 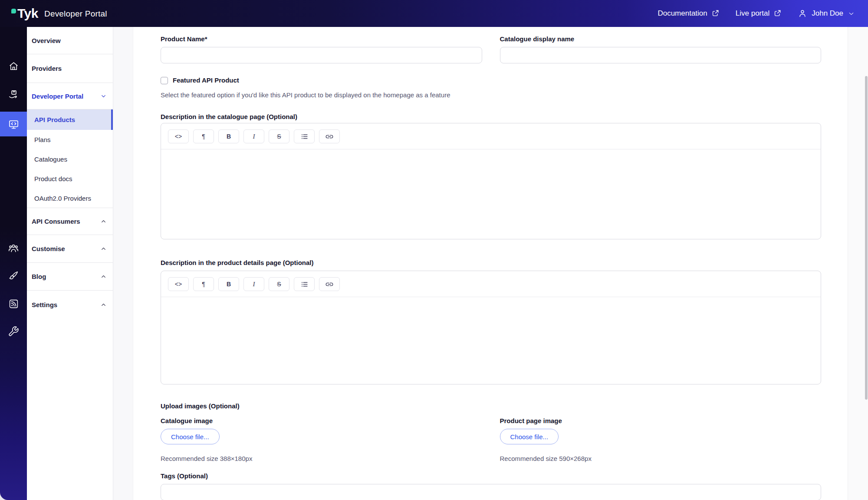 What do you see at coordinates (858, 263) in the screenshot?
I see `scrollbar-track` at bounding box center [858, 263].